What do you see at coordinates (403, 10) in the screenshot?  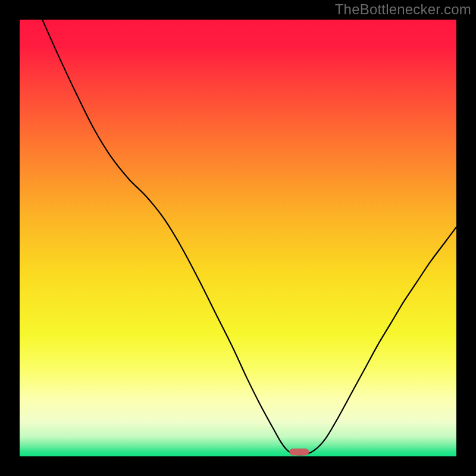 I see `watermark-text: TheBottlenecker.com` at bounding box center [403, 10].